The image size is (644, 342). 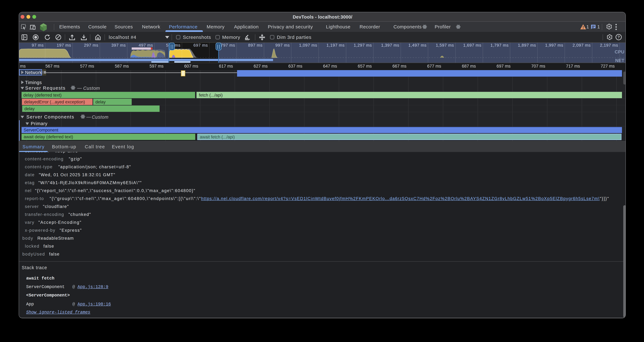 What do you see at coordinates (418, 45) in the screenshot?
I see `svg-text: 1,497 ms` at bounding box center [418, 45].